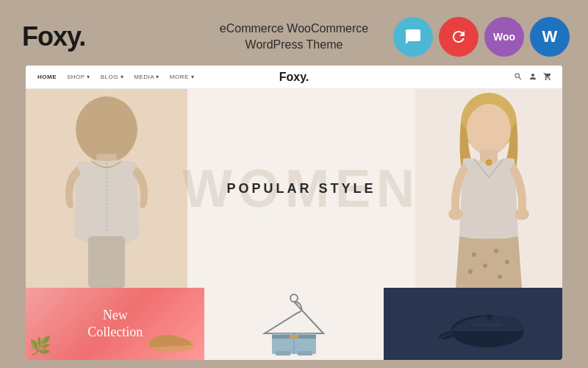 This screenshot has height=368, width=588. I want to click on nav-icons, so click(533, 77).